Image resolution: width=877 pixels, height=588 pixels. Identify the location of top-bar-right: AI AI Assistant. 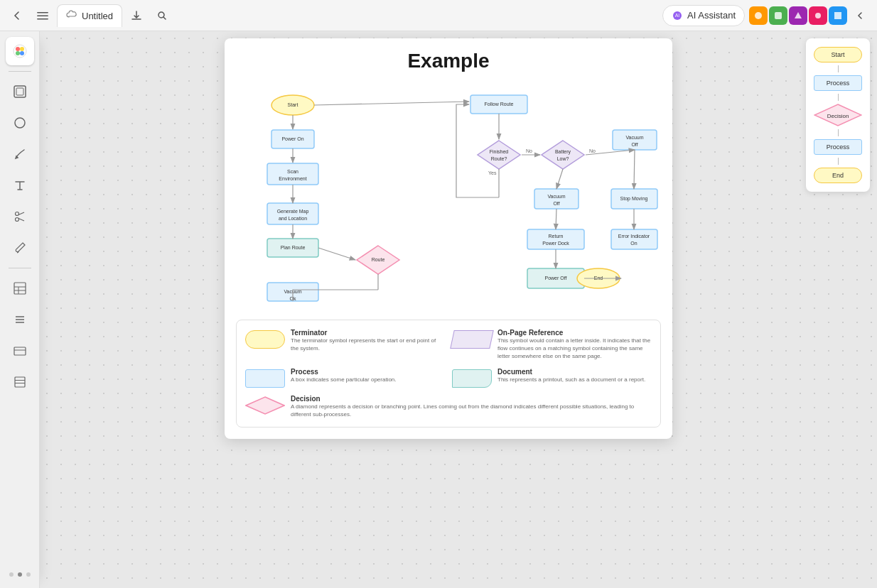
(767, 16).